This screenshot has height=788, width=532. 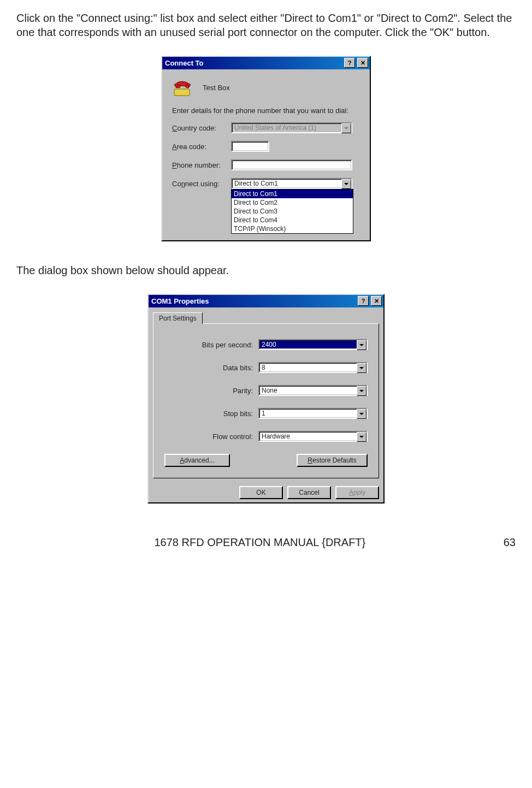 What do you see at coordinates (238, 368) in the screenshot?
I see `data-bits-label: Data bits:` at bounding box center [238, 368].